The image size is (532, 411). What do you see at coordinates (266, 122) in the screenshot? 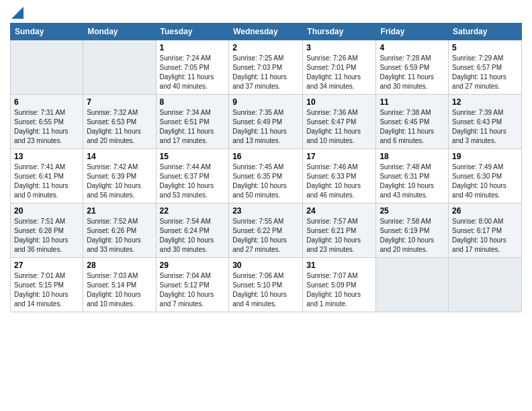
I see `calendar-cell: 9Sunrise: 7:35 AM Sunset: 6:49 PM Daylig…` at bounding box center [266, 122].